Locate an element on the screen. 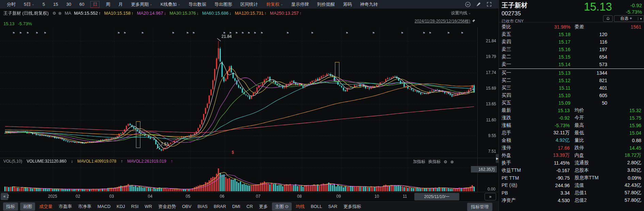  indicator-manage-button: 指标管理 is located at coordinates (480, 207).